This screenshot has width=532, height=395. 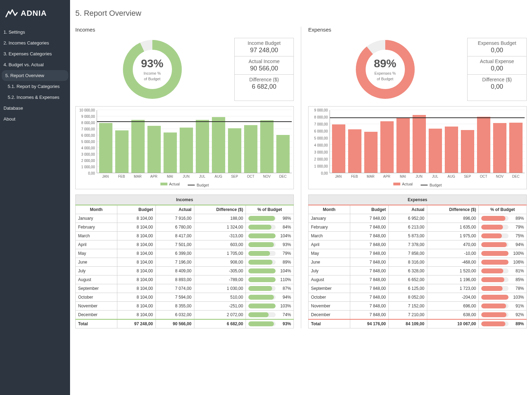 I want to click on table-row: March7 848,005 873,001 975,0075%, so click(x=417, y=236).